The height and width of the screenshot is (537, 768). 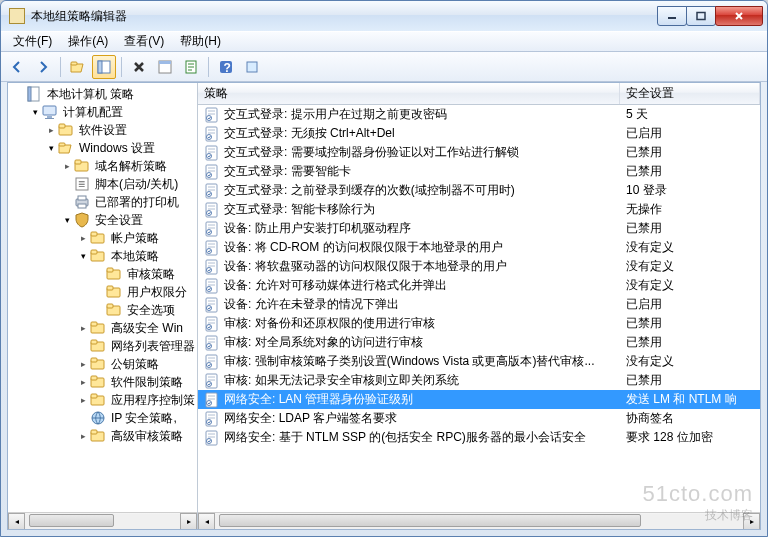 What do you see at coordinates (34, 94) in the screenshot?
I see `book-icon` at bounding box center [34, 94].